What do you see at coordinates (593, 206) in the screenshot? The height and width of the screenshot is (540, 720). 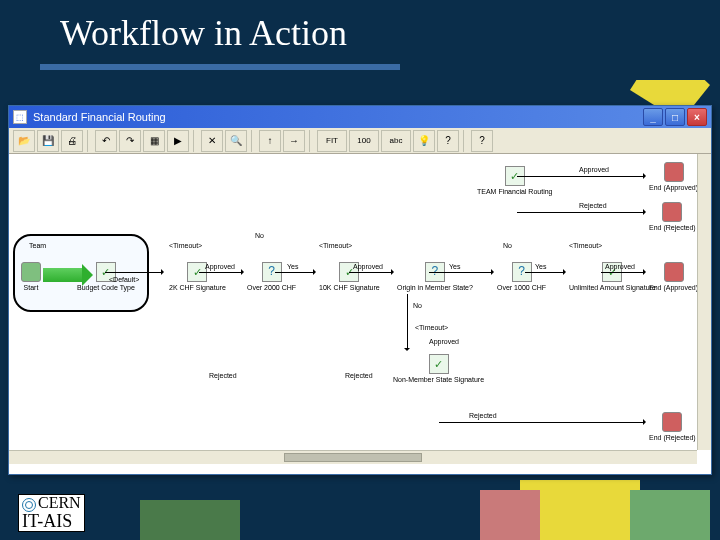 I see `edge-label-rejected-top: Rejected` at bounding box center [593, 206].